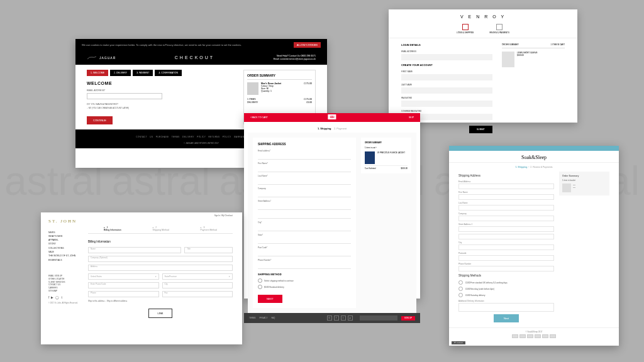  Describe the element at coordinates (447, 65) in the screenshot. I see `create-account-heading: CREATE YOUR ACCOUNT` at that location.